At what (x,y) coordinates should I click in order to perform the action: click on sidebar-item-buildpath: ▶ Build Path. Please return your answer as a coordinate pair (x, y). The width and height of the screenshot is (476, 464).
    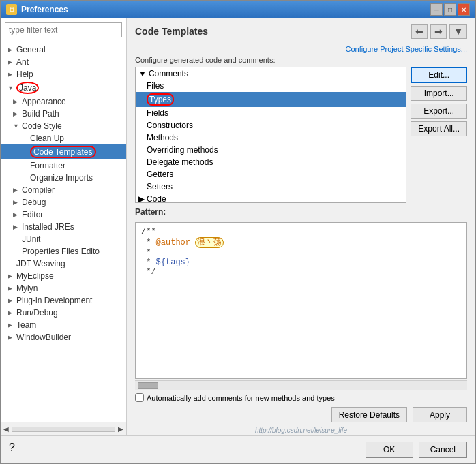
    Looking at the image, I should click on (63, 114).